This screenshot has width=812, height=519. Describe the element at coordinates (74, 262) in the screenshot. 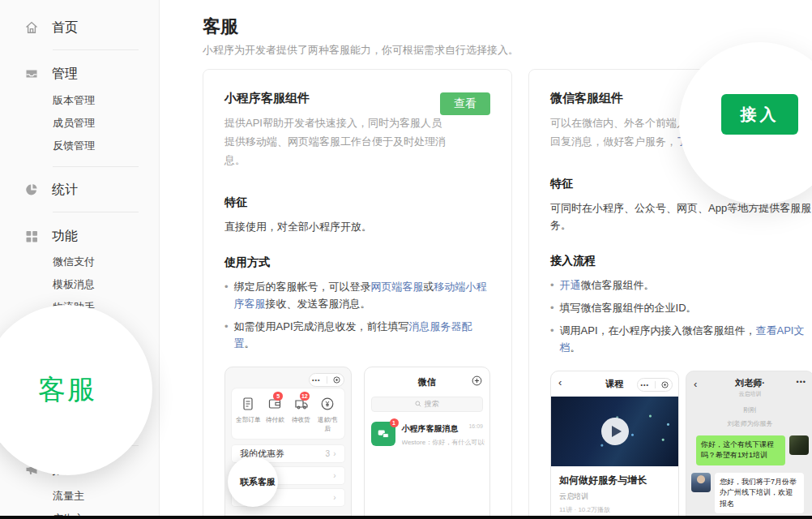

I see `sidebar-subitem-label: 微信支付` at that location.